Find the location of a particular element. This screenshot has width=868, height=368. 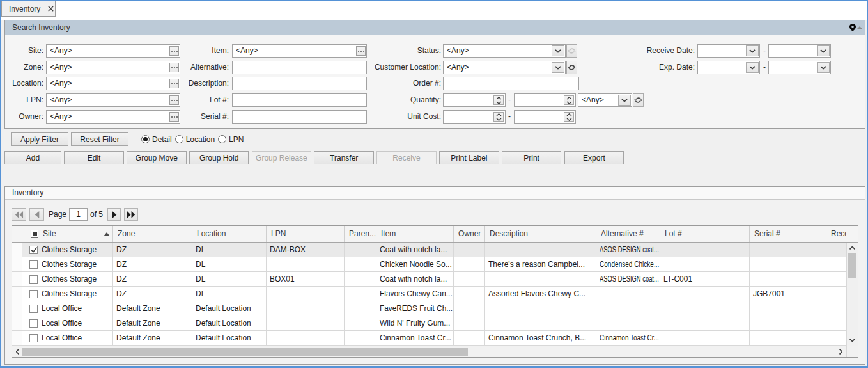

add-button: Add is located at coordinates (33, 157).